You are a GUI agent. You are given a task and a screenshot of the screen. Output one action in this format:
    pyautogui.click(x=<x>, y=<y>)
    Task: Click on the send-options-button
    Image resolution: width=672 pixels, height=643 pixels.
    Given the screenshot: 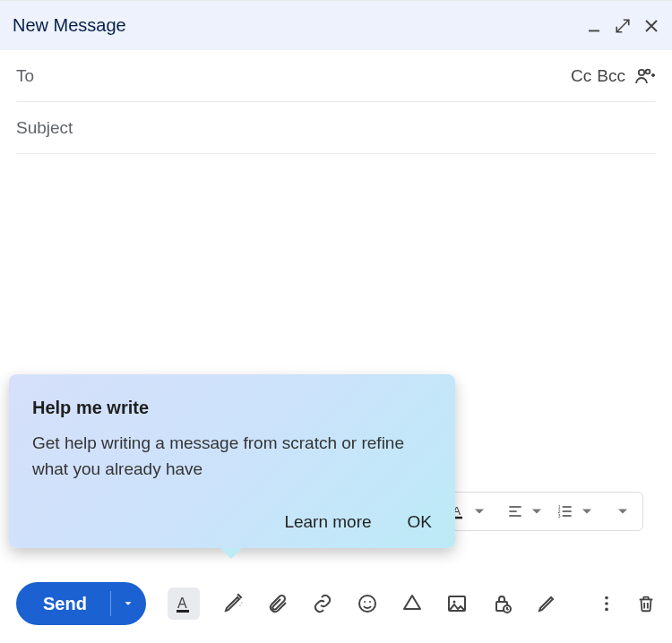 What is the action you would take?
    pyautogui.click(x=128, y=604)
    